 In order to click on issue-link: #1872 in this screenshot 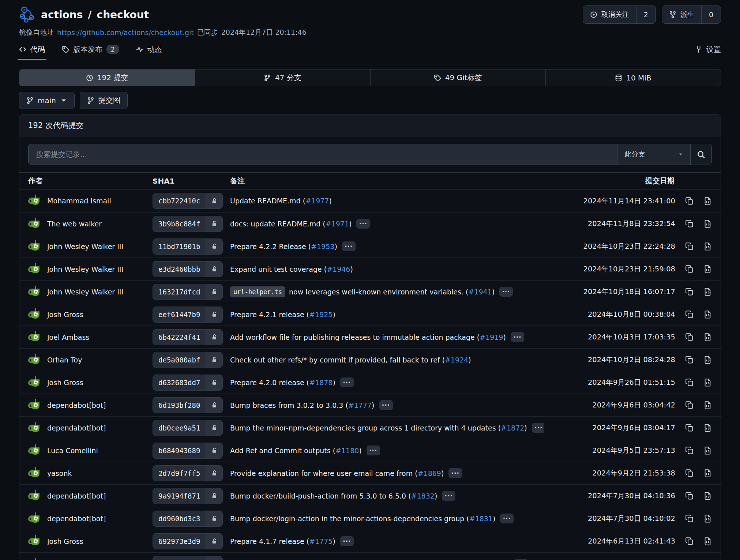, I will do `click(512, 428)`.